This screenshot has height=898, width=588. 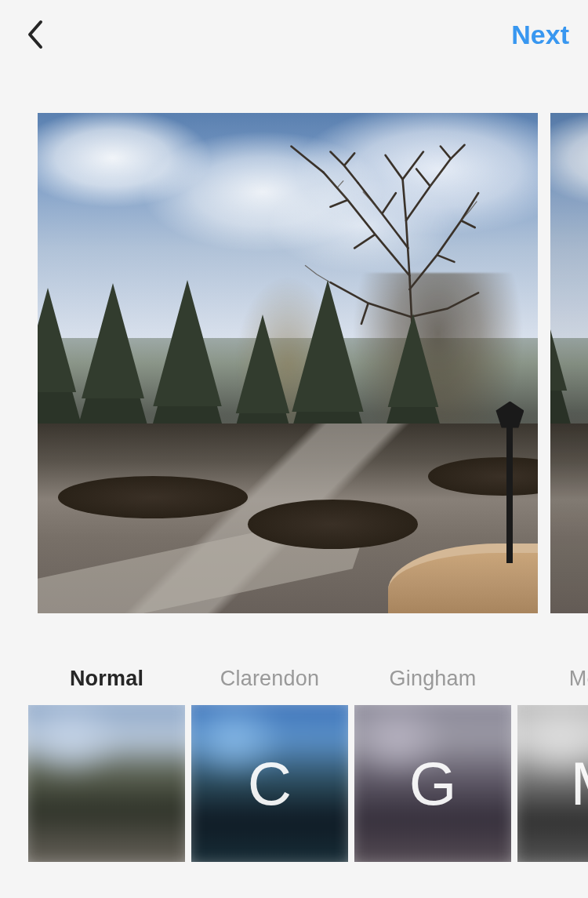 What do you see at coordinates (553, 764) in the screenshot?
I see `filter-option-moon: Moon M` at bounding box center [553, 764].